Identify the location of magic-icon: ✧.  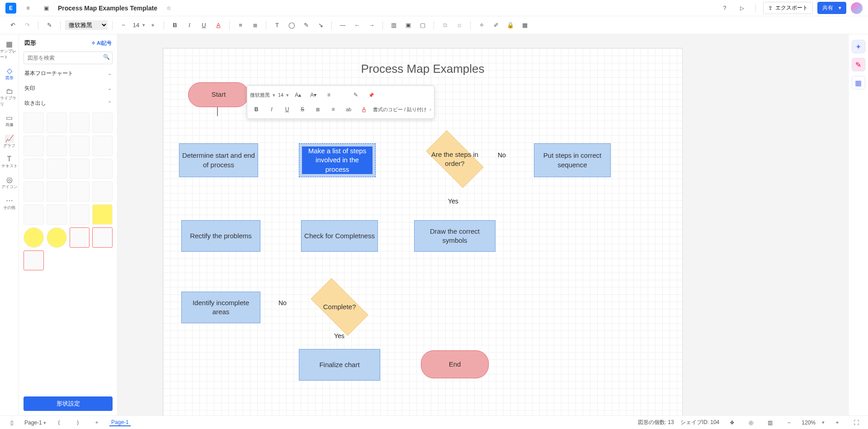
(481, 25).